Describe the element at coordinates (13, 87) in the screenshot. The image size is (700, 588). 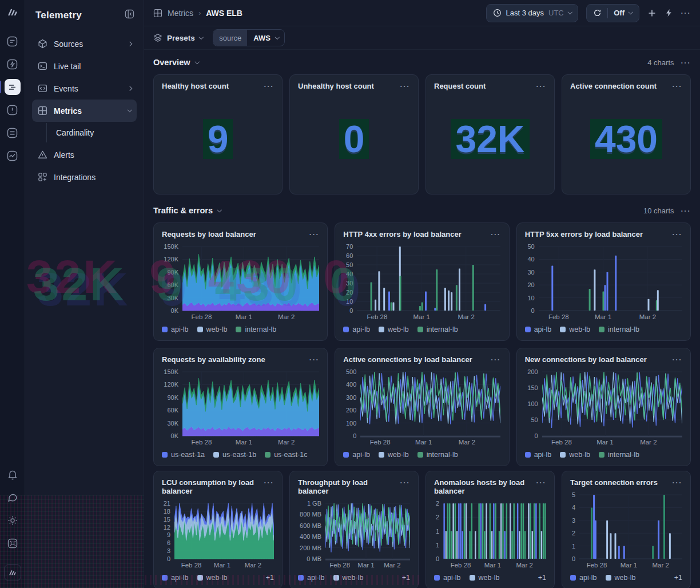
I see `rail-telemetry-icon` at that location.